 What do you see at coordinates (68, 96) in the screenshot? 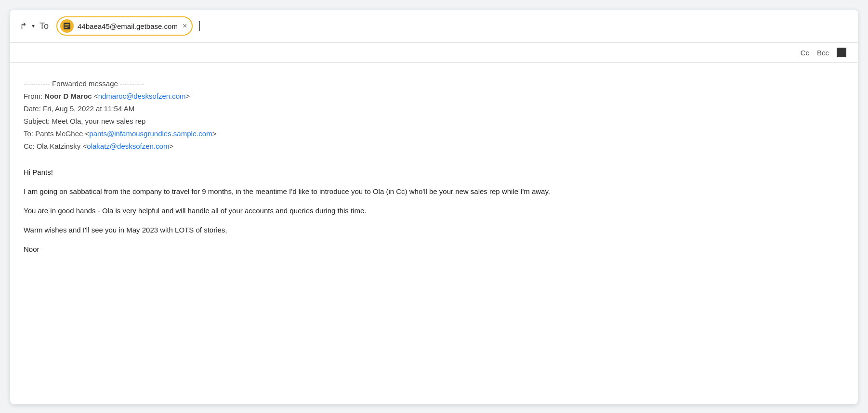
I see `from-name: Noor D Maroc` at bounding box center [68, 96].